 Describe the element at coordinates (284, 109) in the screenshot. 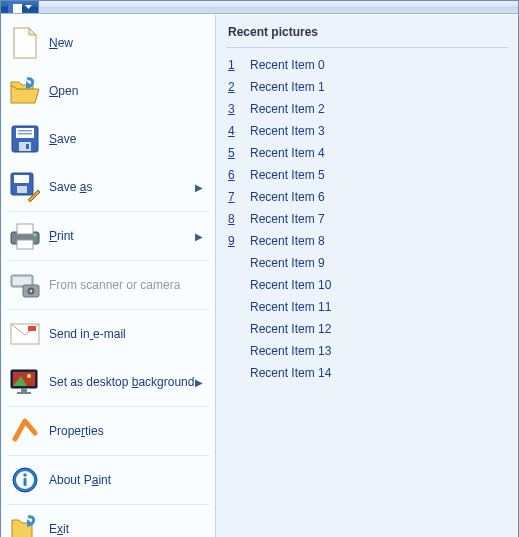

I see `recent-item-label: Recent Item 2` at that location.